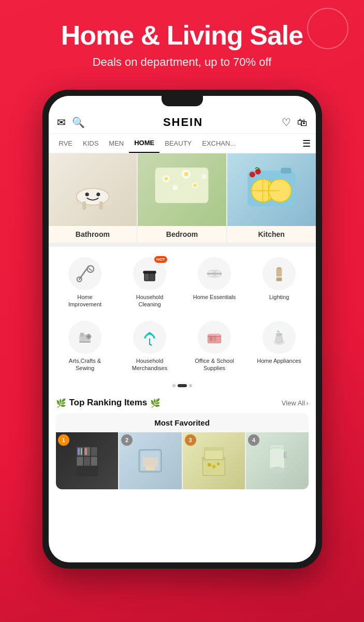 Image resolution: width=364 pixels, height=622 pixels. What do you see at coordinates (182, 101) in the screenshot?
I see `phone-notch` at bounding box center [182, 101].